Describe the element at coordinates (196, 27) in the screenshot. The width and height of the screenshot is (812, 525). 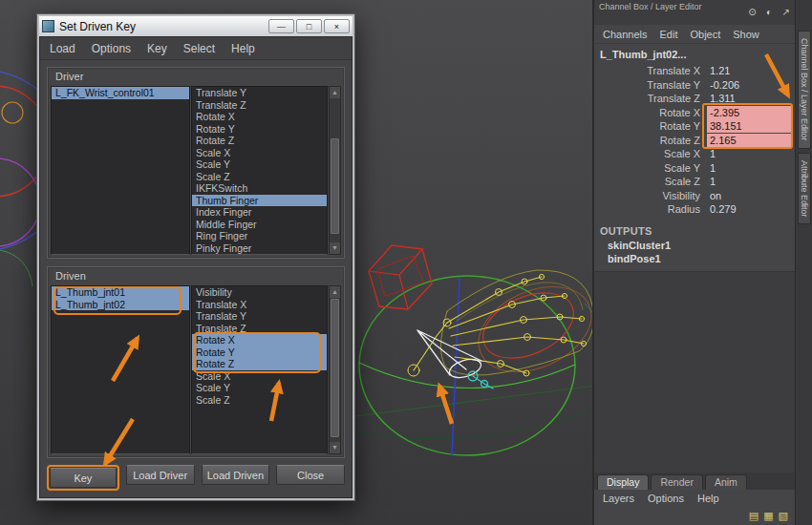
I see `window-titlebar: Set Driven Key — □ ×` at that location.